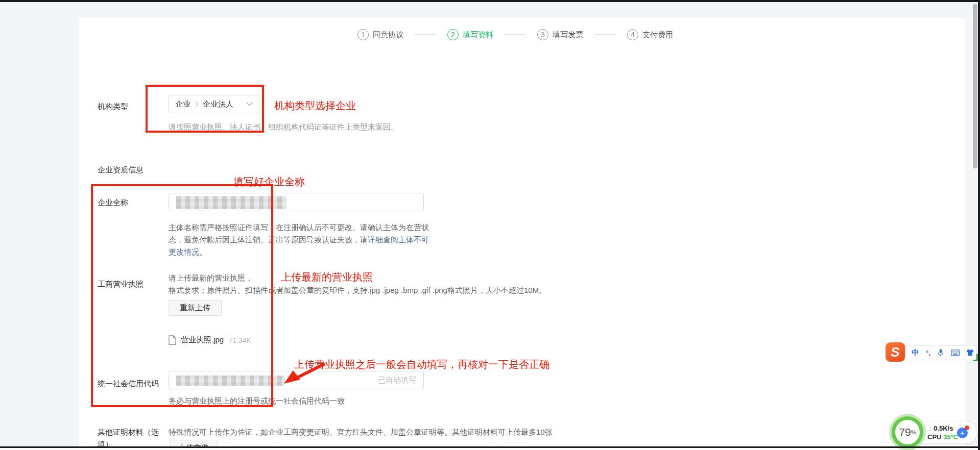 This screenshot has width=980, height=450. Describe the element at coordinates (121, 170) in the screenshot. I see `section-title: 企业资质信息` at that location.